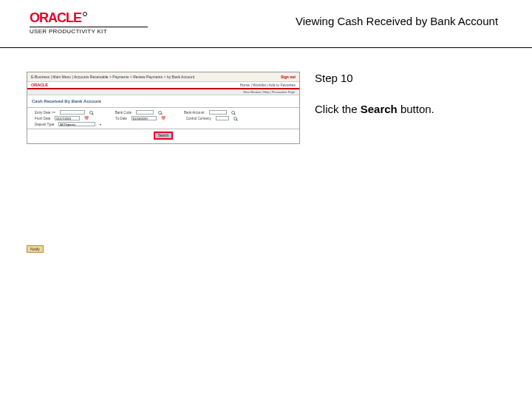 The width and height of the screenshot is (532, 399). What do you see at coordinates (379, 109) in the screenshot?
I see `instr-bold: Search` at bounding box center [379, 109].